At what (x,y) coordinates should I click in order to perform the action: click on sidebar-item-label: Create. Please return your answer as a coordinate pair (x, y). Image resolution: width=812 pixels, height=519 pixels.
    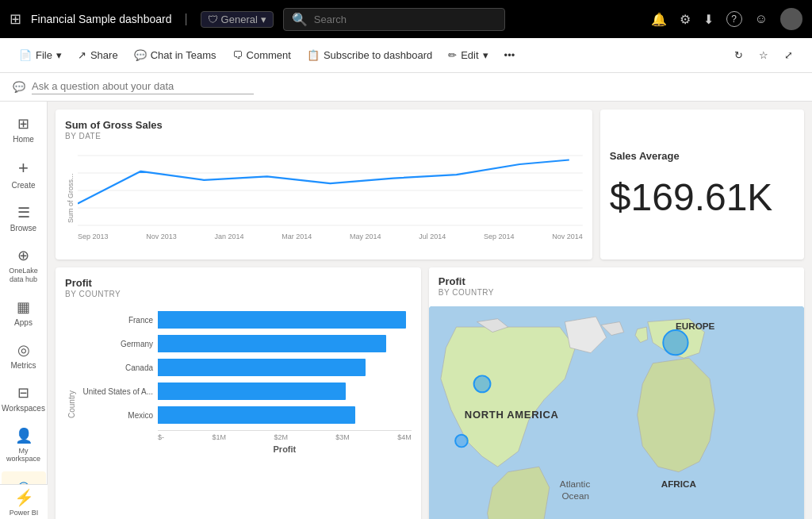
    Looking at the image, I should click on (23, 186).